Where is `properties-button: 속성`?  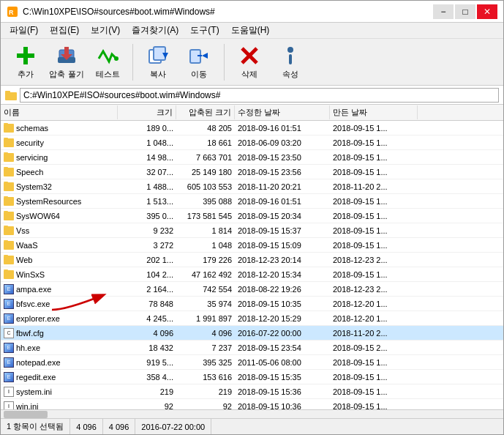
properties-button: 속성 is located at coordinates (290, 62).